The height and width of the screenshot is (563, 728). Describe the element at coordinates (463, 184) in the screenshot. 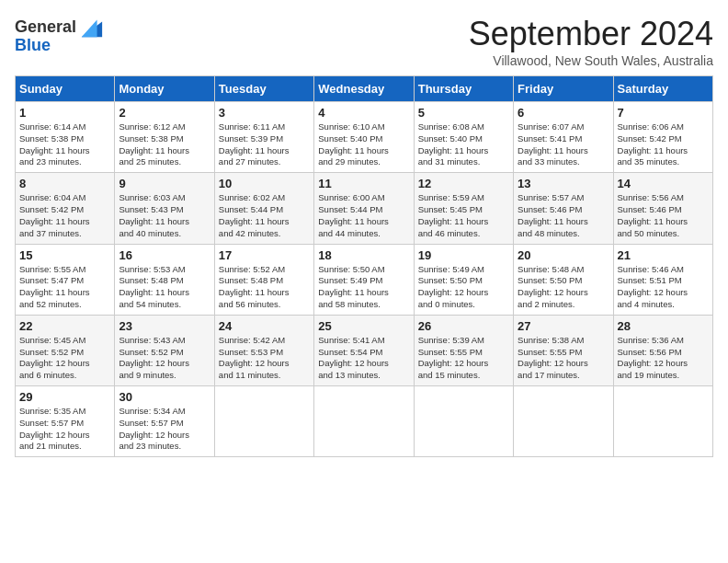

I see `day-number: 12` at that location.